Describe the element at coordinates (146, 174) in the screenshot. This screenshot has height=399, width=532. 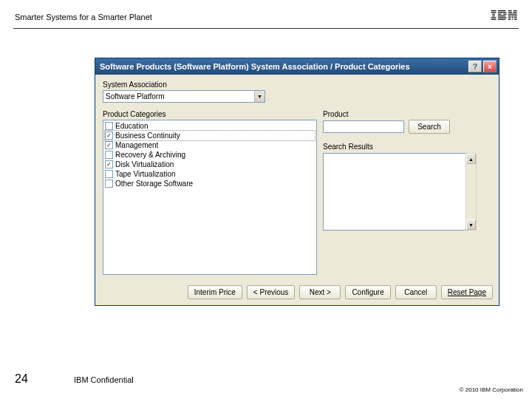
I see `category-label: Tape Virtualization` at that location.